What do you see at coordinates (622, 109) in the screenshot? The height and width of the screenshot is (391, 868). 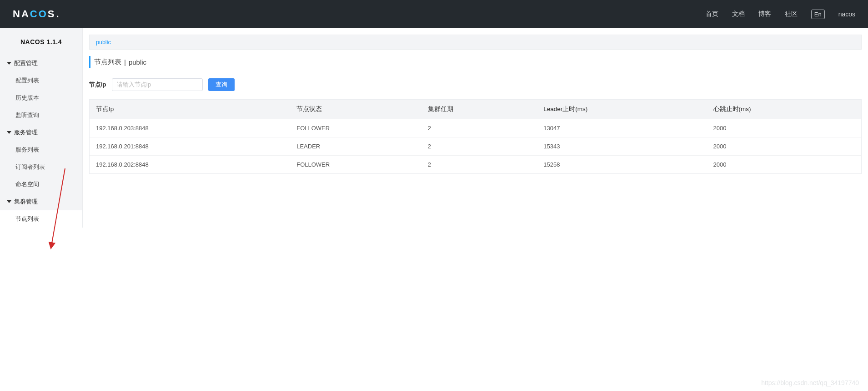 I see `th-leader-due: Leader止时(ms)` at bounding box center [622, 109].